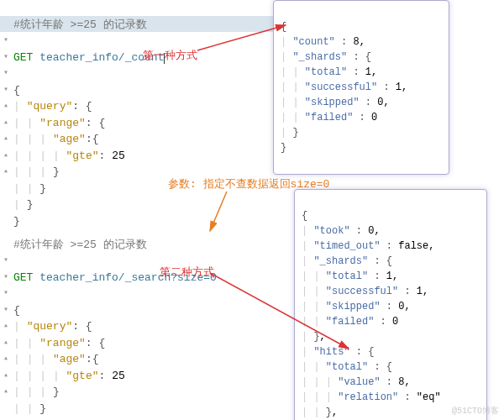 The width and height of the screenshot is (504, 420). I want to click on body-b: {| "query": {| | "range": {| | | "age":{…, so click(115, 361).